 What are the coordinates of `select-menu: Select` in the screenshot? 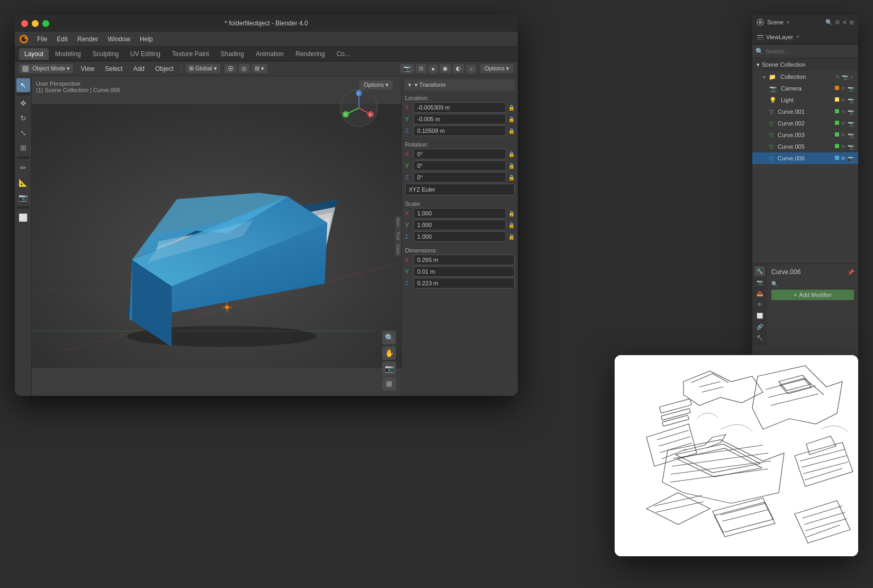 It's located at (113, 69).